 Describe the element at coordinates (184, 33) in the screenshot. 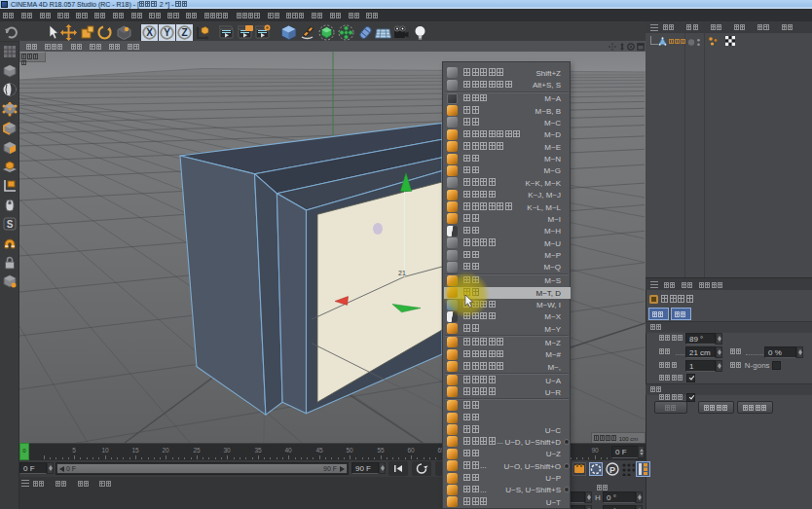

I see `svg-text: Z` at that location.